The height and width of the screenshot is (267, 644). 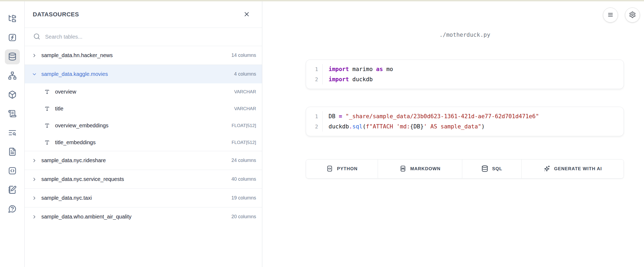 What do you see at coordinates (134, 179) in the screenshot?
I see `table-name: sample_data.nyc.service_requests` at bounding box center [134, 179].